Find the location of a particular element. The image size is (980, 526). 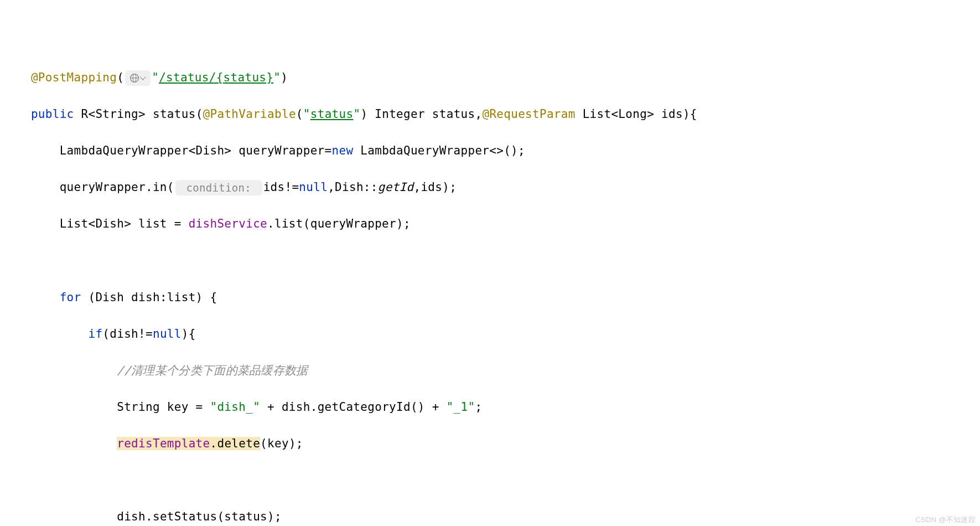

globe-icon is located at coordinates (134, 78).